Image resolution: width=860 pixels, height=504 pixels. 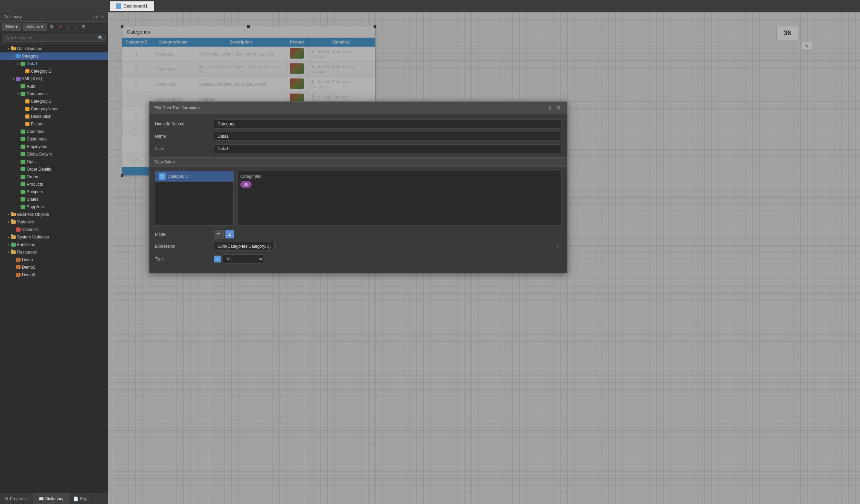 What do you see at coordinates (219, 234) in the screenshot?
I see `transform-mode-icon: ⇄` at bounding box center [219, 234].